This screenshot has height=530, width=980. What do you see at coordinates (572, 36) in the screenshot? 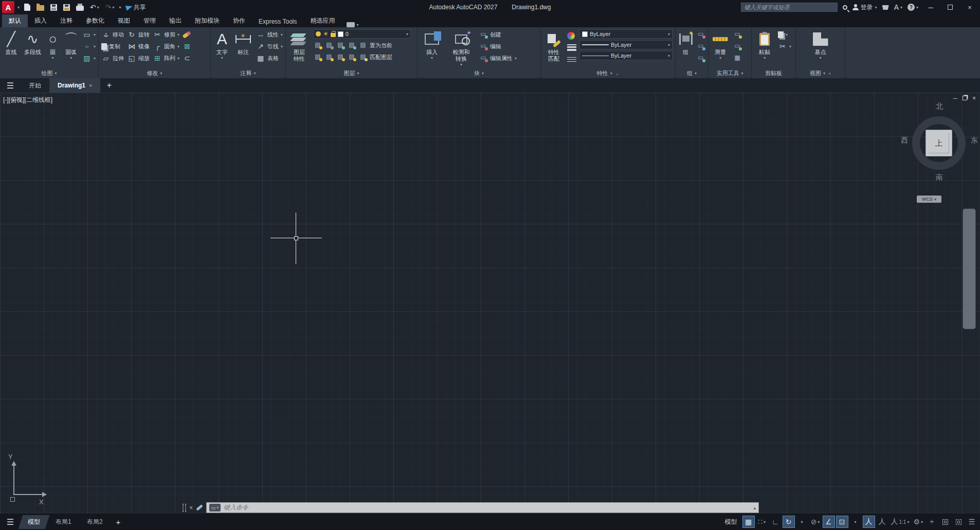
I see `color-wheel-button` at bounding box center [572, 36].